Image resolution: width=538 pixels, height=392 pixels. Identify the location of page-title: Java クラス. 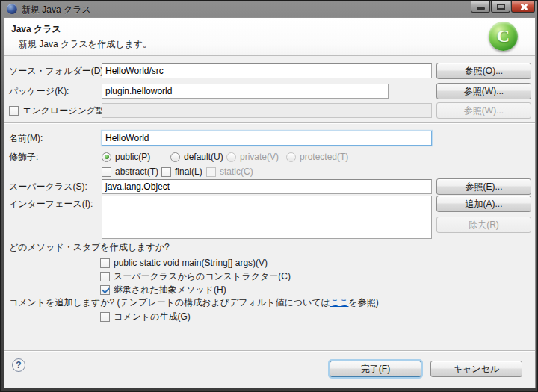
(36, 30).